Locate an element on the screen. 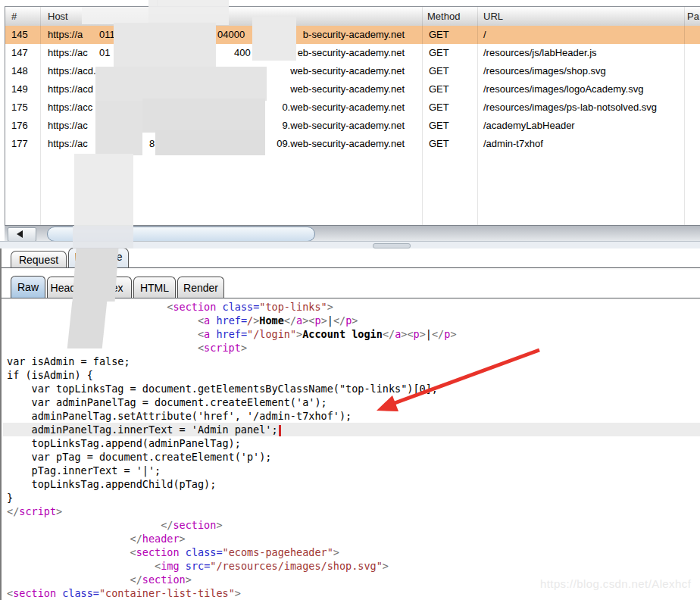 This screenshot has height=600, width=700. url-cell: /resources/images/shop.svg is located at coordinates (545, 71).